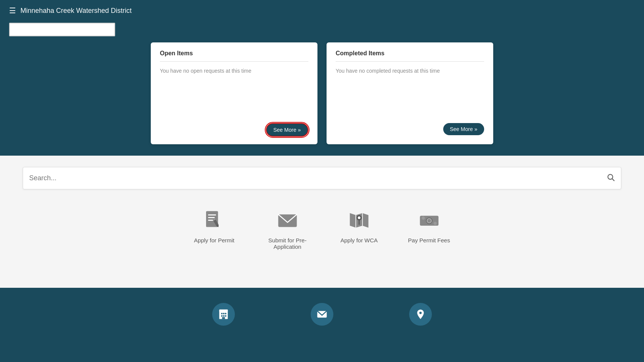 Image resolution: width=644 pixels, height=362 pixels. What do you see at coordinates (359, 220) in the screenshot?
I see `map-pin-icon` at bounding box center [359, 220].